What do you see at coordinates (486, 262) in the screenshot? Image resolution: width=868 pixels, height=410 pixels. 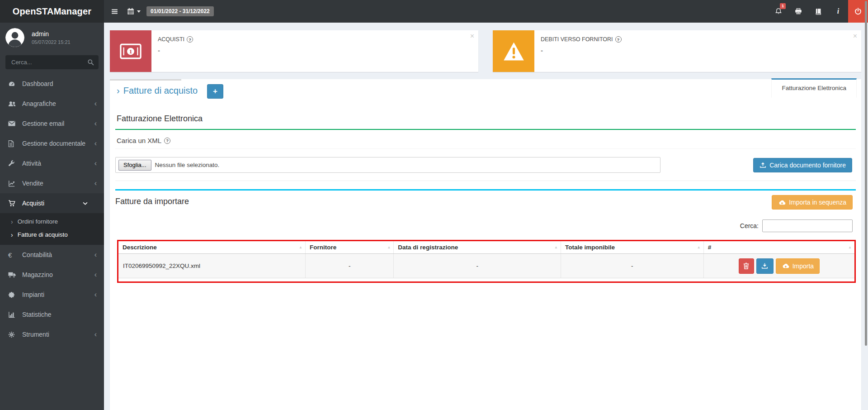 I see `highlighted-table: Descrizione▲ Fornitore▲ Data di registra…` at bounding box center [486, 262].